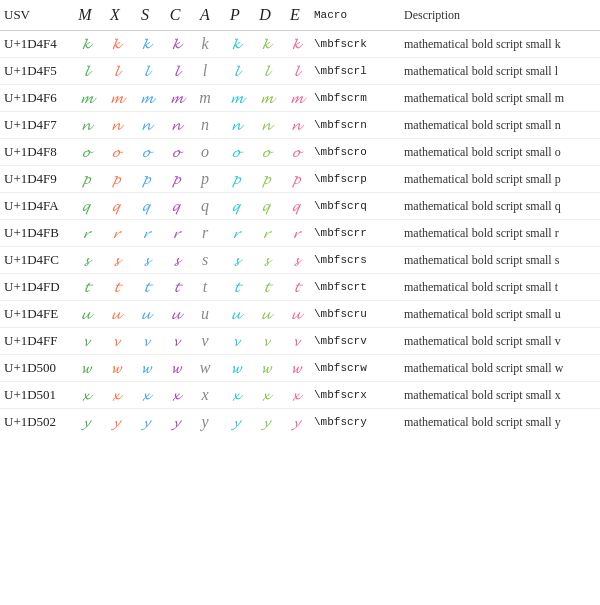  I want to click on cell-glyph-col4: k, so click(205, 44).